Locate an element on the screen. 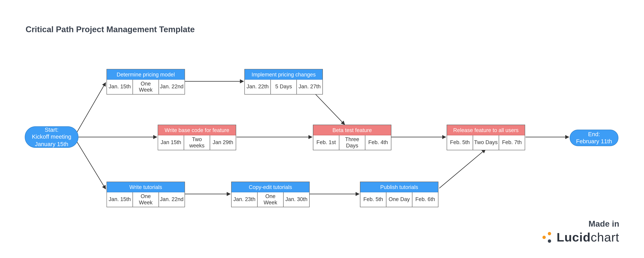 The width and height of the screenshot is (644, 258). task-duration: Two Days is located at coordinates (486, 142).